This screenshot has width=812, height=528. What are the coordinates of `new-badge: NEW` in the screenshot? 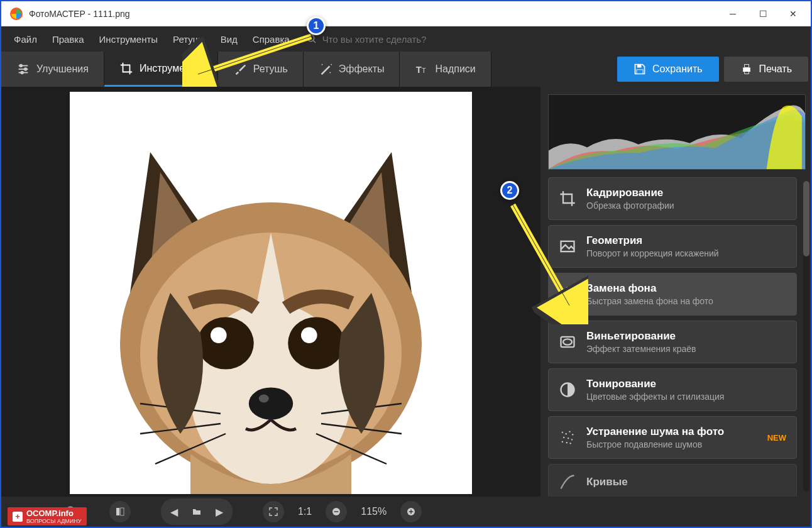 It's located at (777, 437).